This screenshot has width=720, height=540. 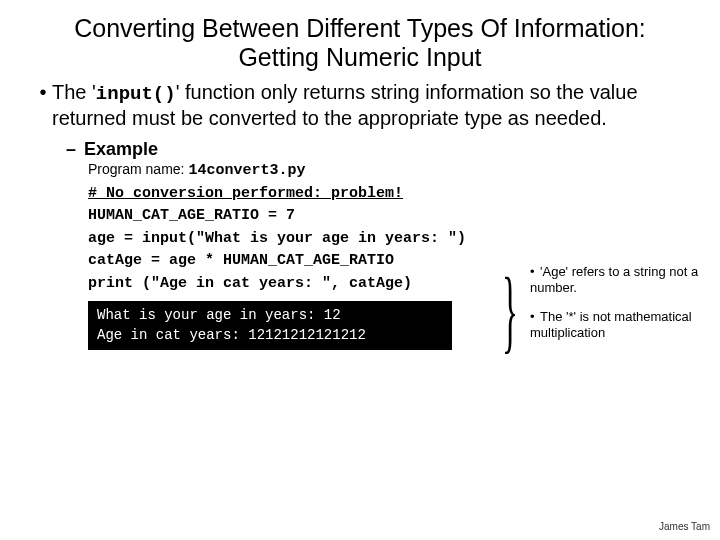 What do you see at coordinates (369, 106) in the screenshot?
I see `main-bullet-text: The 'input()' function only returns stri…` at bounding box center [369, 106].